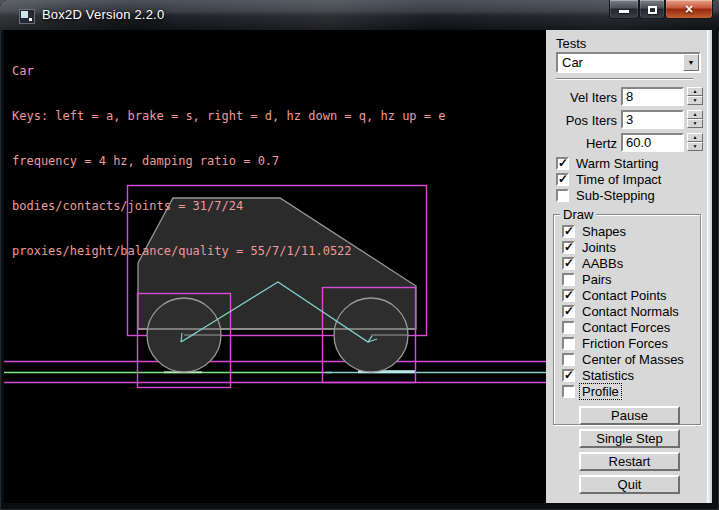 Image resolution: width=719 pixels, height=510 pixels. What do you see at coordinates (695, 142) in the screenshot?
I see `hertz-stepper: ▲ ▼` at bounding box center [695, 142].